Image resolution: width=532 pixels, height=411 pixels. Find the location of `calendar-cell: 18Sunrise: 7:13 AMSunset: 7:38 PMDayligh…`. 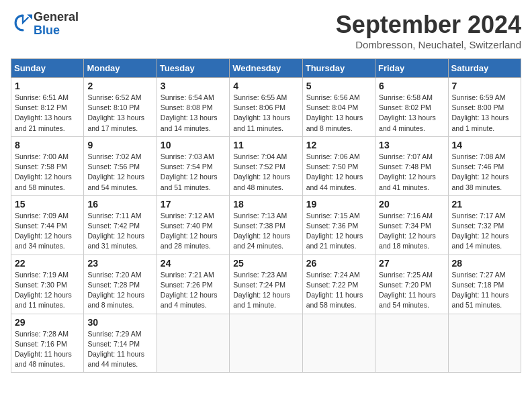

calendar-cell: 18Sunrise: 7:13 AMSunset: 7:38 PMDayligh… is located at coordinates (266, 225).